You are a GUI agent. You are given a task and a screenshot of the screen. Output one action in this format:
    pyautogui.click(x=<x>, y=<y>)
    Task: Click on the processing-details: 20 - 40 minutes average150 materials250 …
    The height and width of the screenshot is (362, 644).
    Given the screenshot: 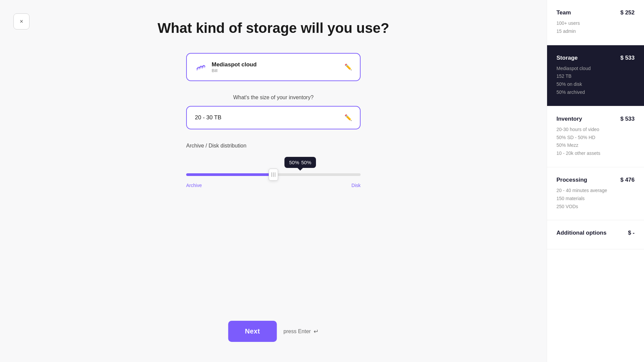 What is the action you would take?
    pyautogui.click(x=596, y=198)
    